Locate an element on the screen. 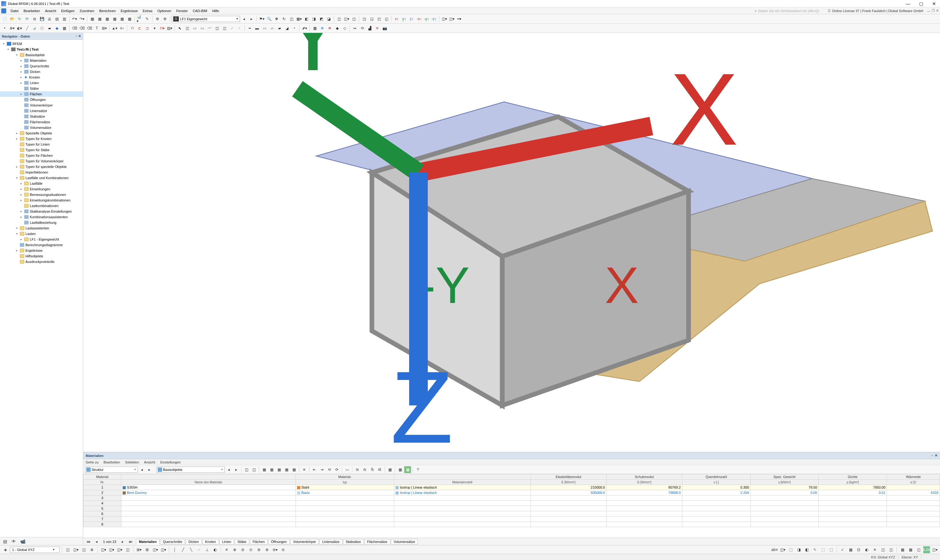 Image resolution: width=940 pixels, height=560 pixels. tree-node: Flächensätze is located at coordinates (42, 122).